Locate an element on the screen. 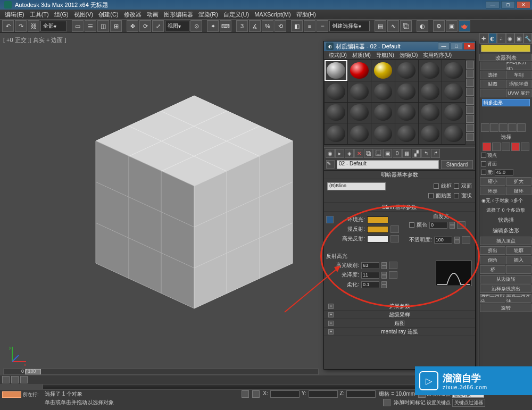  undo-button: ↶ is located at coordinates (8, 26).